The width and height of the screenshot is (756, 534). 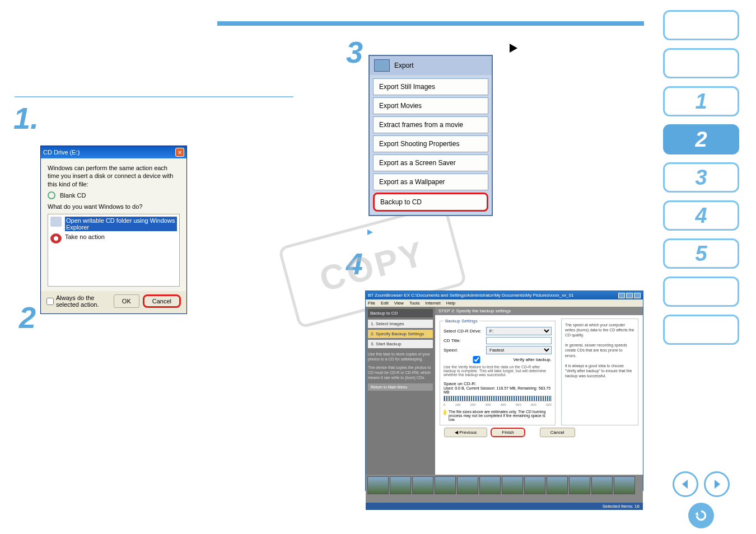 I want to click on ok-button: OK, so click(x=127, y=301).